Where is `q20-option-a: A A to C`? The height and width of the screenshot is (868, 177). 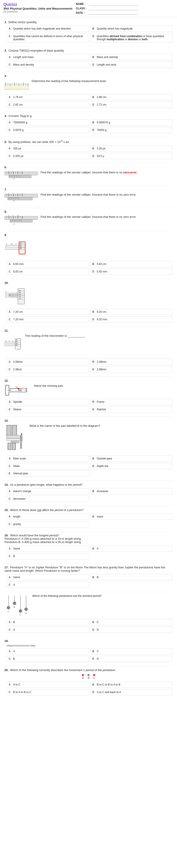
q20-option-a: A A to C is located at coordinates (48, 685).